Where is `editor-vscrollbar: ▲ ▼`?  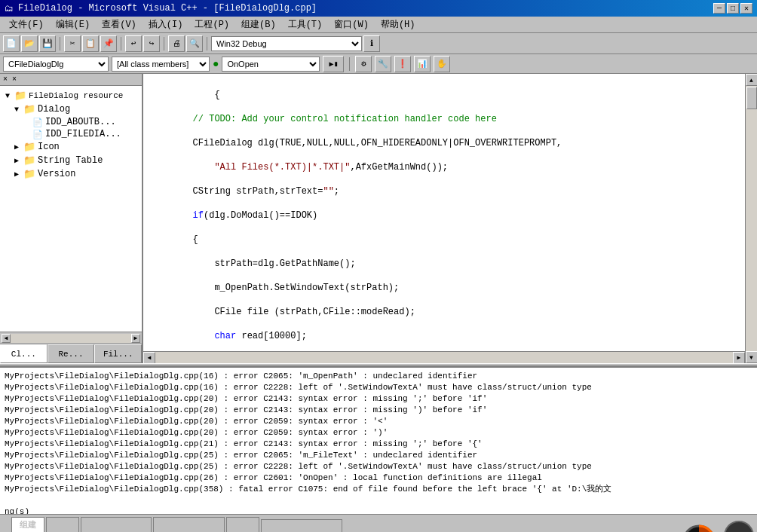 editor-vscrollbar: ▲ ▼ is located at coordinates (751, 219).